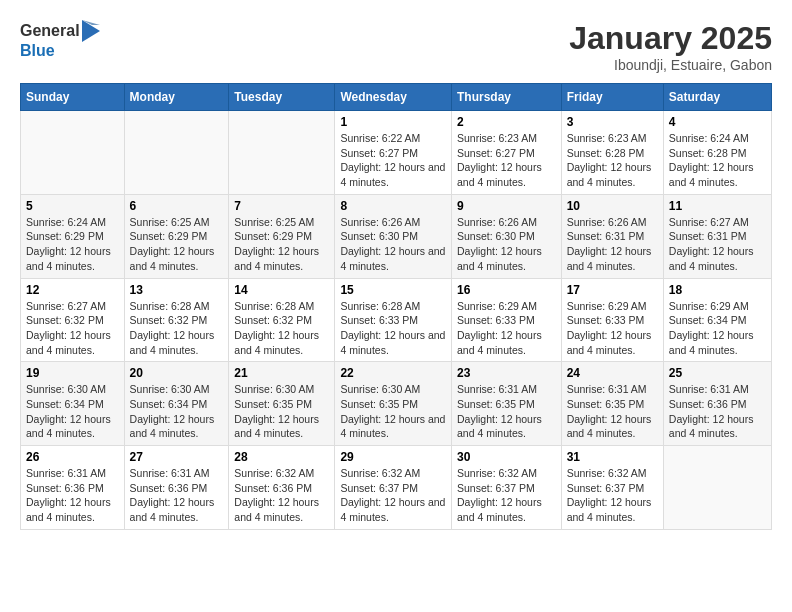  What do you see at coordinates (282, 98) in the screenshot?
I see `weekday-header-tuesday: Tuesday` at bounding box center [282, 98].